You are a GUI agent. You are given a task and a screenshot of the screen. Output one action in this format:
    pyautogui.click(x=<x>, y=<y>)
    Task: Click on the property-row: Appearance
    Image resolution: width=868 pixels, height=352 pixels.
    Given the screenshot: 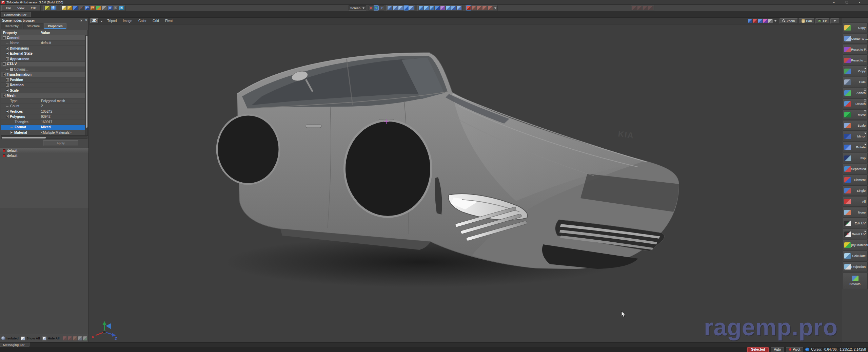 What is the action you would take?
    pyautogui.click(x=44, y=59)
    